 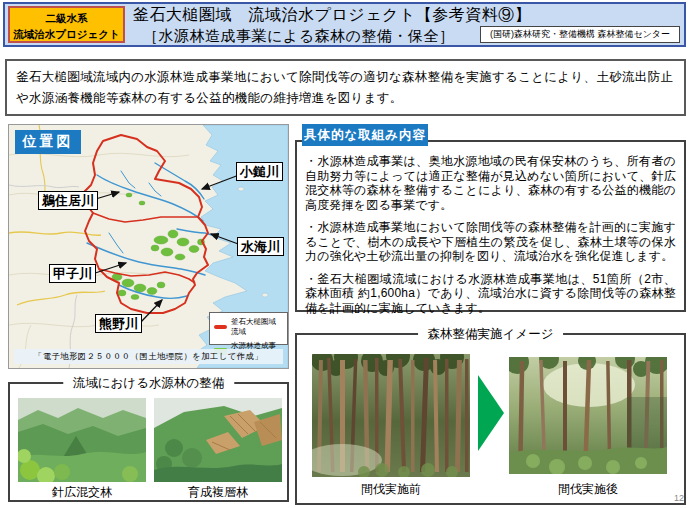 What do you see at coordinates (148, 384) in the screenshot?
I see `left-gallery-title: 流域における水源林の整備` at bounding box center [148, 384].